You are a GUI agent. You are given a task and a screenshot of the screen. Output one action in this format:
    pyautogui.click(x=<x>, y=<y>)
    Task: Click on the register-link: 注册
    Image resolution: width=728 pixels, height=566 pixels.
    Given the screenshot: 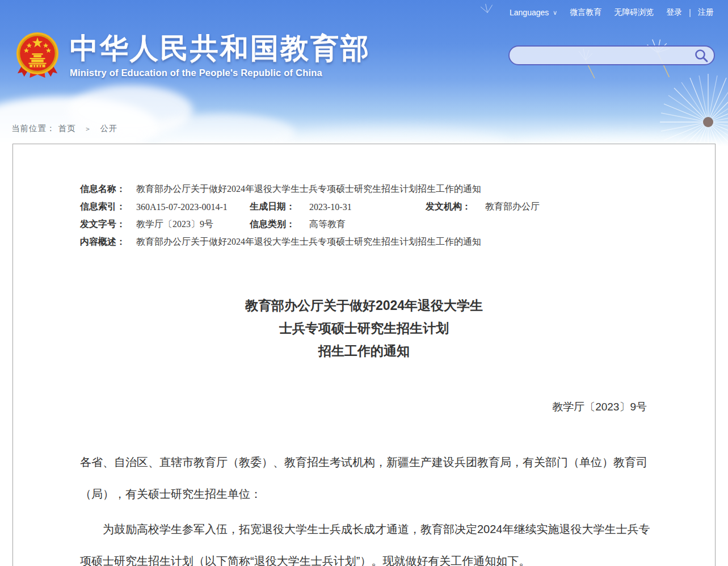 What is the action you would take?
    pyautogui.click(x=706, y=12)
    